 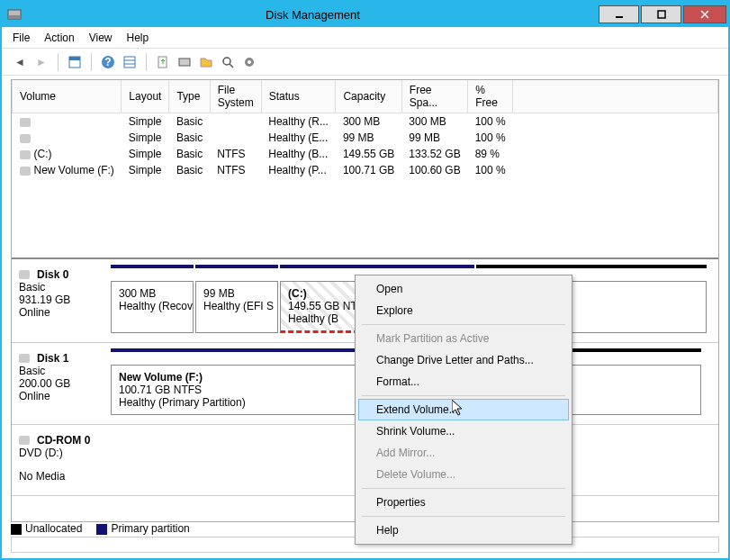 I want to click on disk-info: CD-ROM 0DVD (D:)No Media, so click(x=63, y=458).